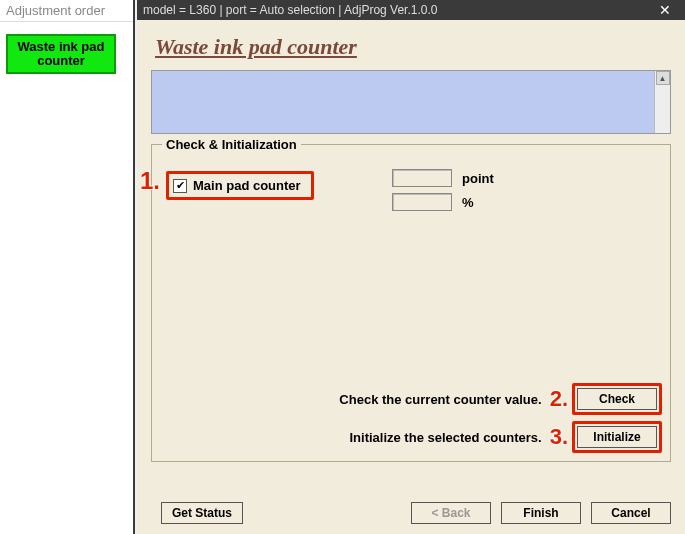  I want to click on annotation-2-box: Check, so click(617, 399).